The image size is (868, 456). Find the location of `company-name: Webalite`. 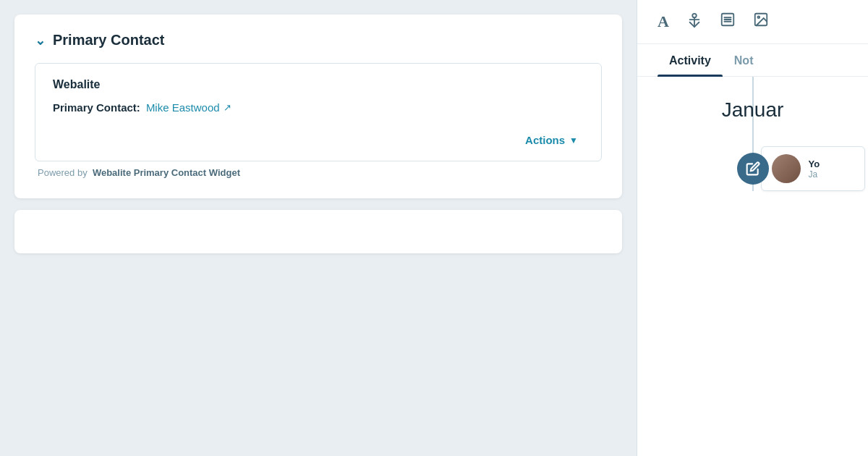

company-name: Webalite is located at coordinates (318, 85).